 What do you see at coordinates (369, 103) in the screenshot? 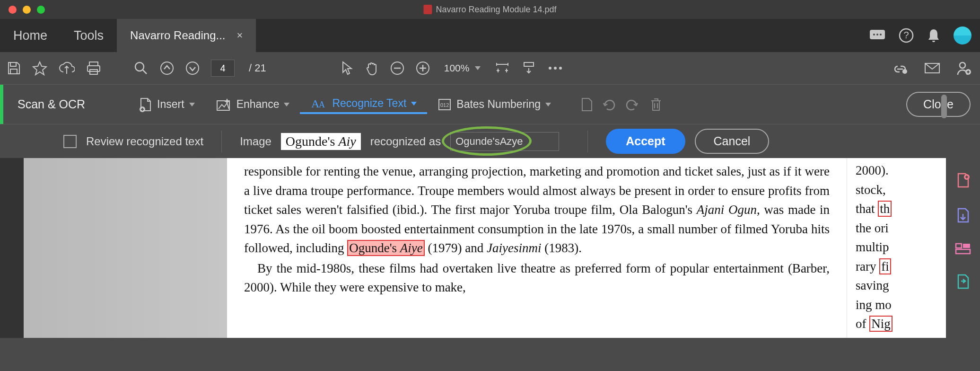
I see `recognize-label: Recognize Text` at bounding box center [369, 103].